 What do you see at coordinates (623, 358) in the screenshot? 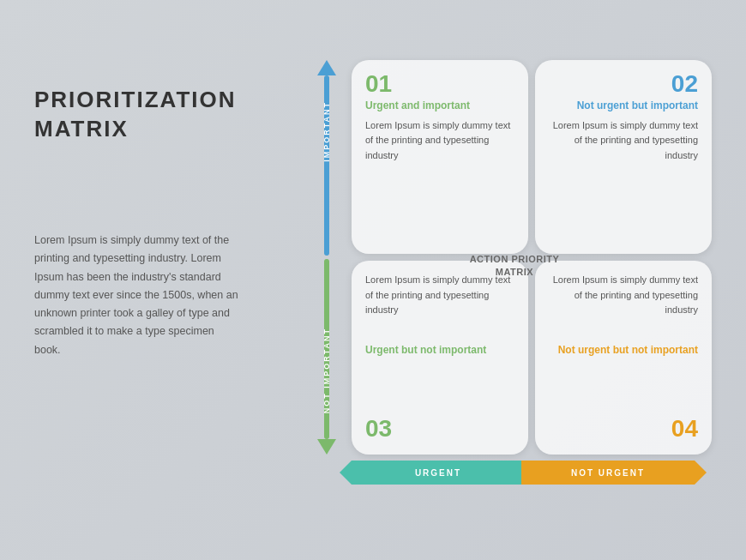
I see `quadrant-4: Lorem Ipsum is simply dummy text of the …` at bounding box center [623, 358].